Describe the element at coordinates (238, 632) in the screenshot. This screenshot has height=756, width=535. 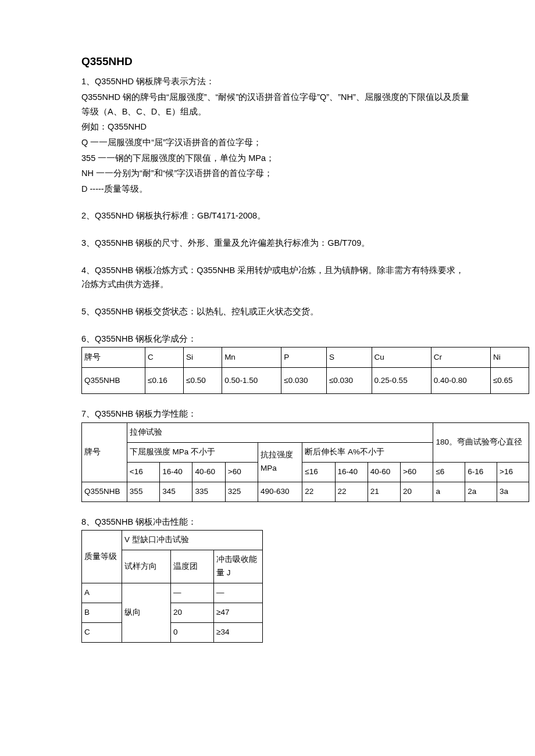
I see `imp-c-2: ≥34` at that location.